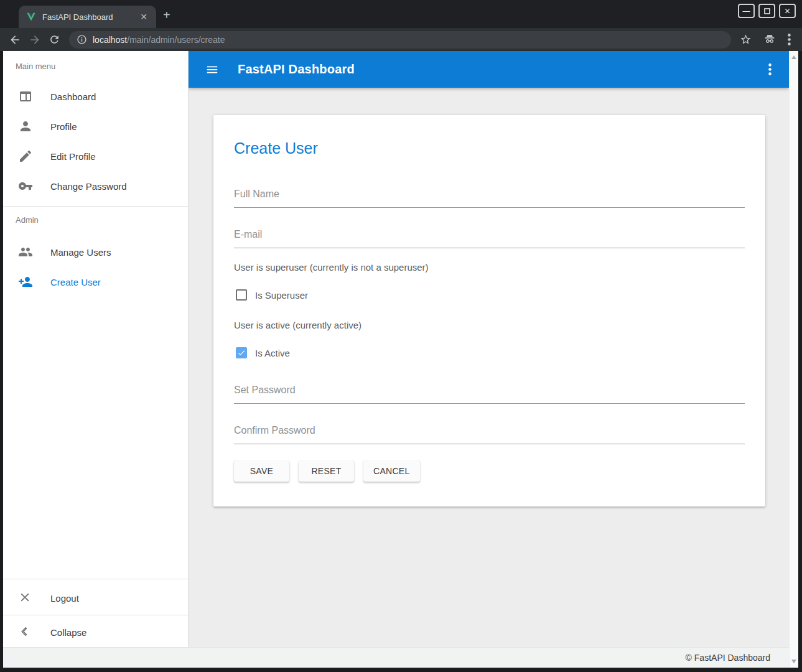 This screenshot has width=802, height=672. I want to click on sidebar-item-label: Edit Profile, so click(73, 157).